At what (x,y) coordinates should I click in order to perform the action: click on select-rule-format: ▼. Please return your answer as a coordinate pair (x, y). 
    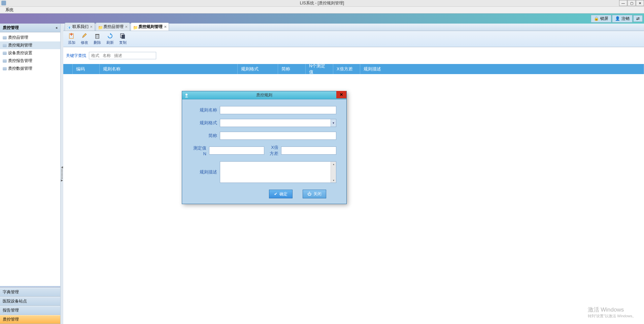
    Looking at the image, I should click on (278, 123).